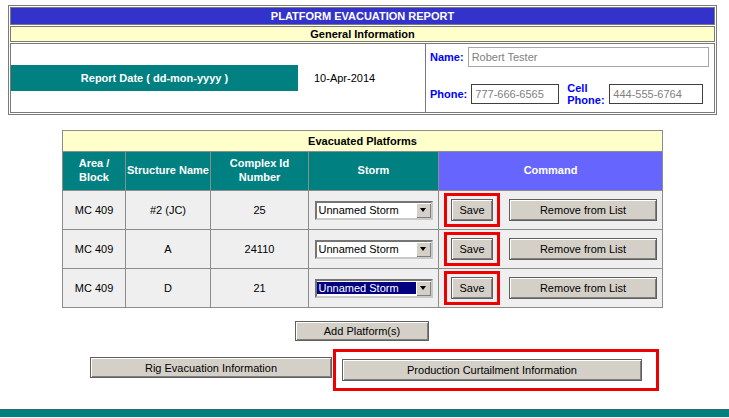 The width and height of the screenshot is (729, 418). Describe the element at coordinates (570, 57) in the screenshot. I see `name-row: Name:` at that location.